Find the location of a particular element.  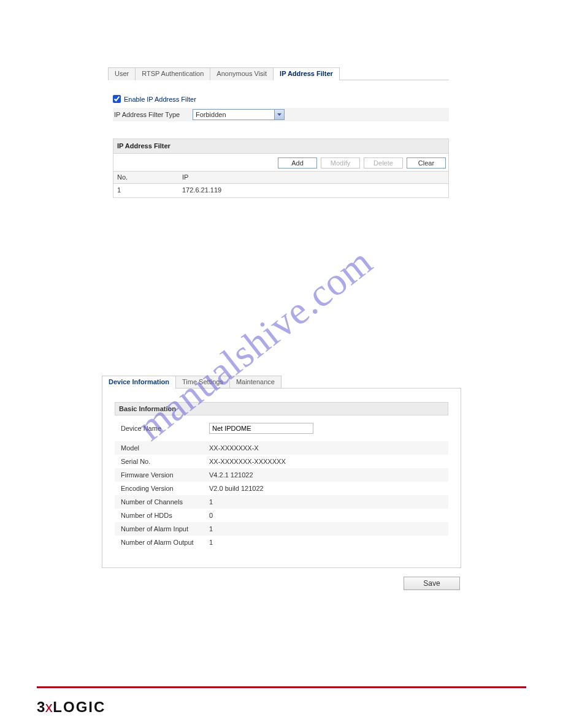

tab-time-settings: Time Settings is located at coordinates (202, 382).